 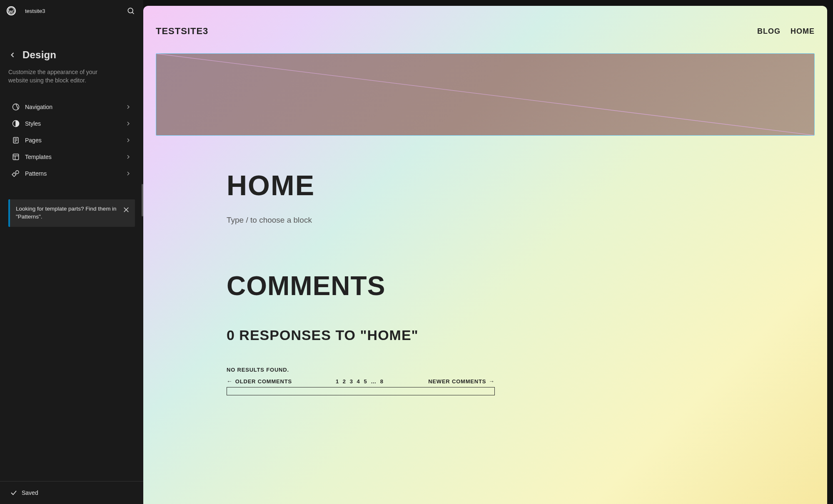 What do you see at coordinates (360, 381) in the screenshot?
I see `comments-pages: 1 2 3 4 5 … 8` at bounding box center [360, 381].